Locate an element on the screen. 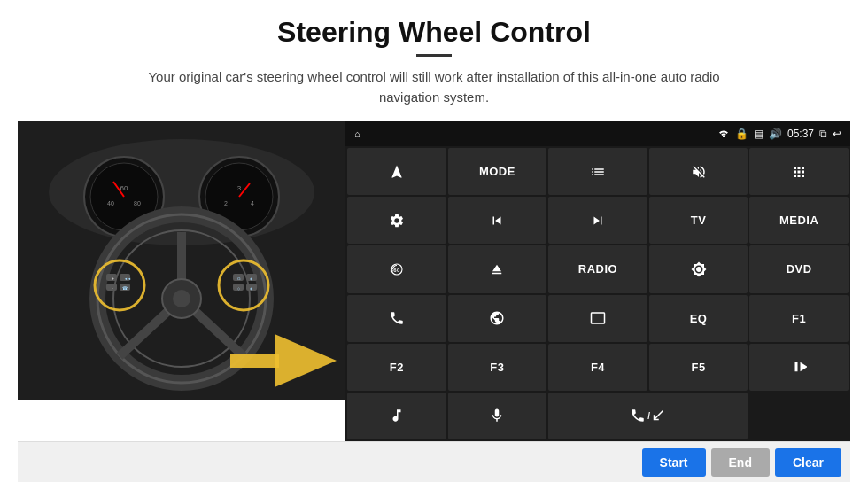 The height and width of the screenshot is (482, 868). title-underline is located at coordinates (434, 55).